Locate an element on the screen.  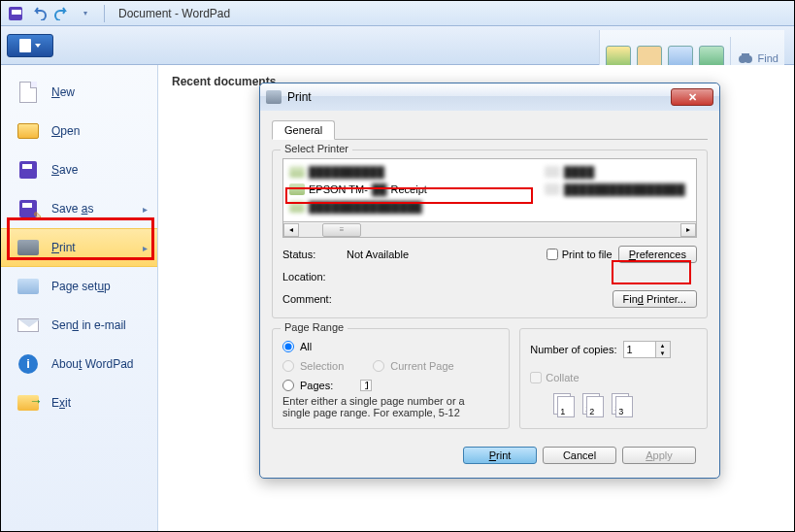
menu-label: Send in e-mail is located at coordinates (89, 325).